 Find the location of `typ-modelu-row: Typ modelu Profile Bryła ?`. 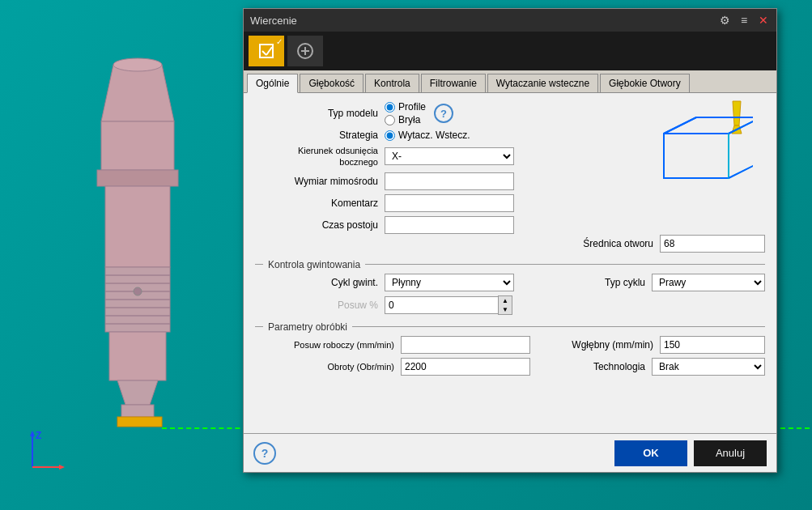

typ-modelu-row: Typ modelu Profile Bryła ? is located at coordinates (445, 113).